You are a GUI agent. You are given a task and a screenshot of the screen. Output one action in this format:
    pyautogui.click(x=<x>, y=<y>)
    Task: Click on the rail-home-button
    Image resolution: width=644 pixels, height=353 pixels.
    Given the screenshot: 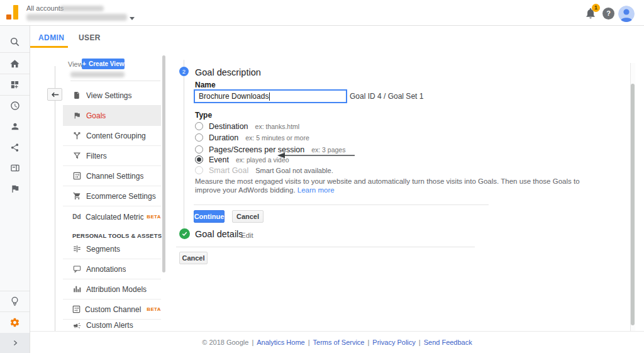 What is the action you would take?
    pyautogui.click(x=15, y=64)
    